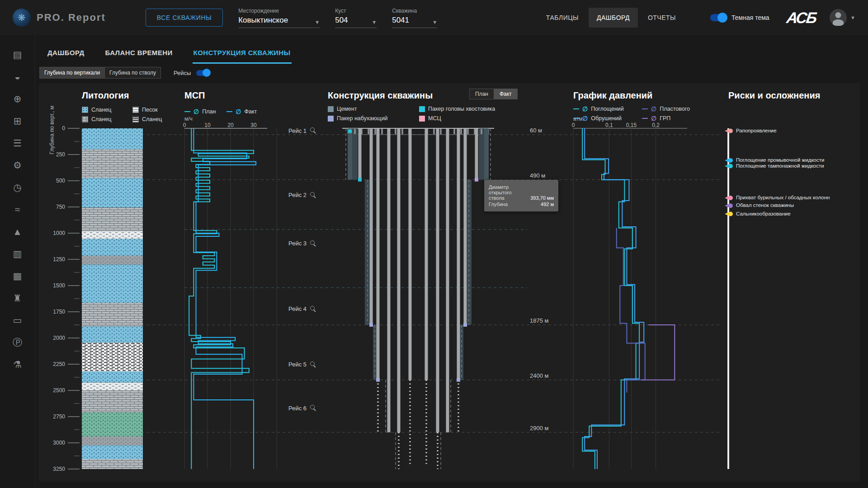  I want to click on shoe-depth-label: 1875 м, so click(539, 321).